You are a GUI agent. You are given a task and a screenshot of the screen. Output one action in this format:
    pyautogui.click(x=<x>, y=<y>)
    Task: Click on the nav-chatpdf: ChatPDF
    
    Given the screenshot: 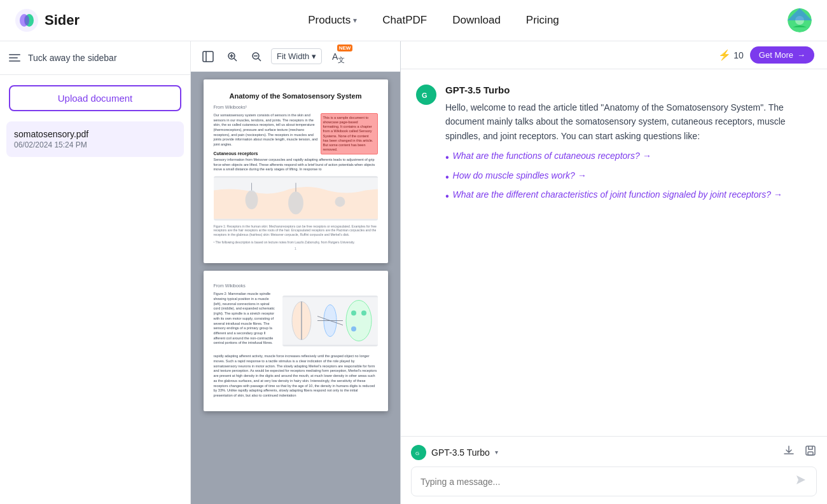 What is the action you would take?
    pyautogui.click(x=405, y=20)
    